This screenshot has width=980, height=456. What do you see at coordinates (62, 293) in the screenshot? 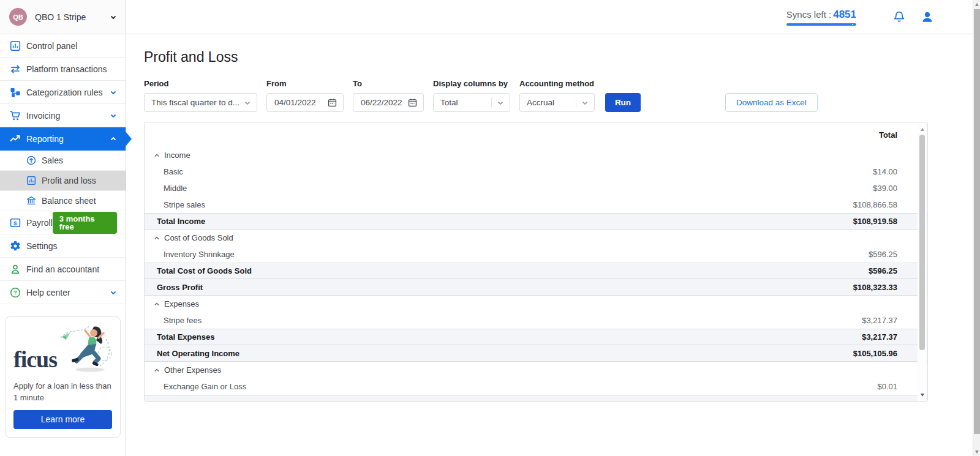
I see `sidebar-item-help-center: ?Help center` at bounding box center [62, 293].